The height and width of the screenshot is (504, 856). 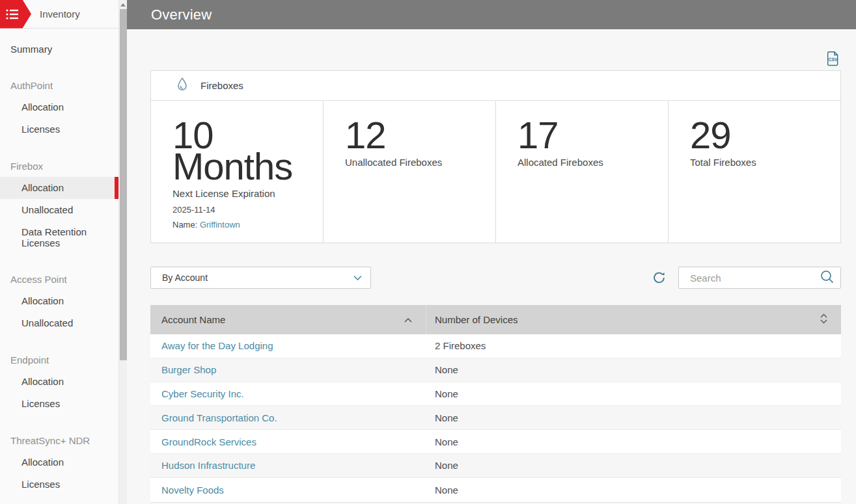 What do you see at coordinates (189, 369) in the screenshot?
I see `account-link-burger-shop: Burger Shop` at bounding box center [189, 369].